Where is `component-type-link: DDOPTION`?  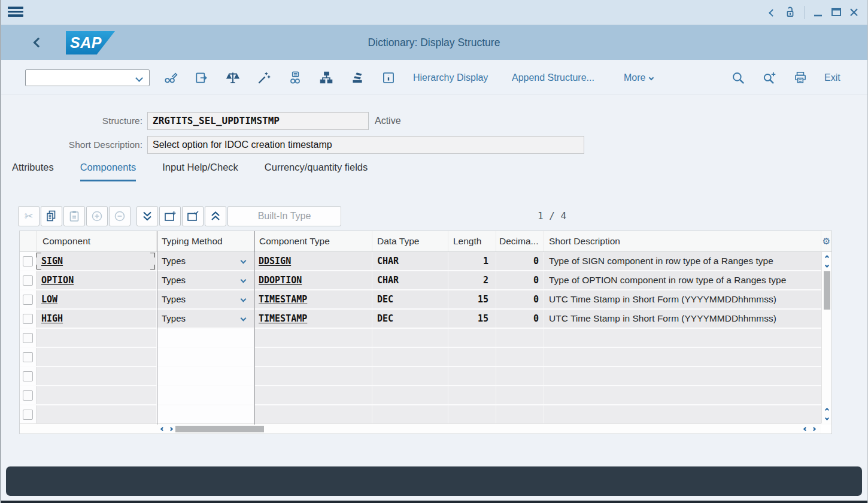
component-type-link: DDOPTION is located at coordinates (280, 280).